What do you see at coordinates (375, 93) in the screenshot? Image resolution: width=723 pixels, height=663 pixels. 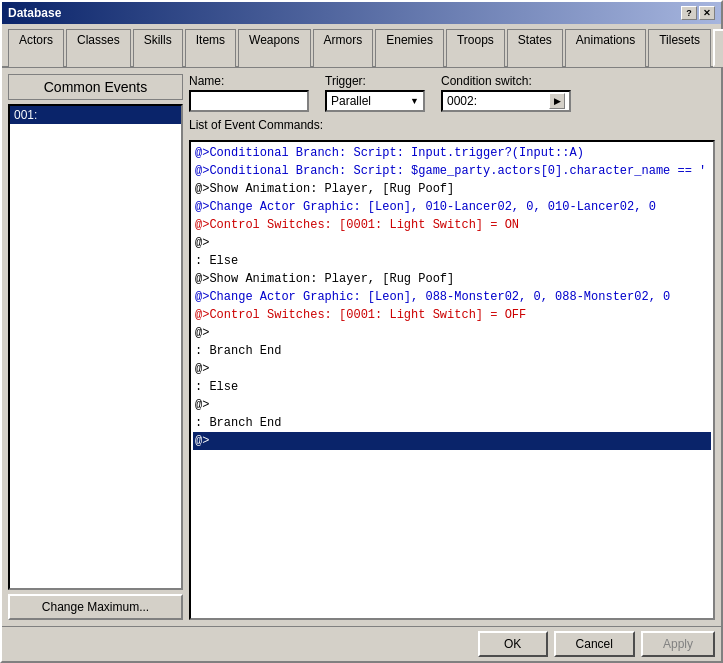 I see `trigger-field-group: Trigger: Parallel ▼` at bounding box center [375, 93].